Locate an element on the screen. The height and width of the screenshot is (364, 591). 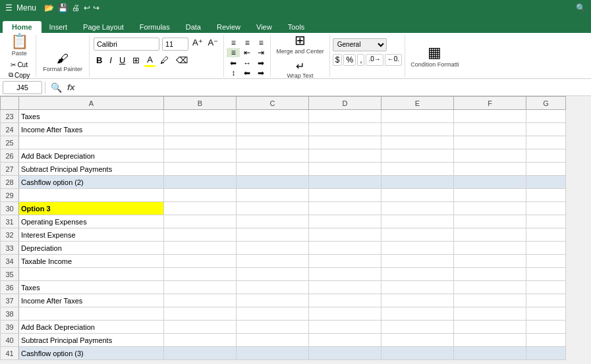
decrease-decimal-button: ←0. is located at coordinates (393, 60).